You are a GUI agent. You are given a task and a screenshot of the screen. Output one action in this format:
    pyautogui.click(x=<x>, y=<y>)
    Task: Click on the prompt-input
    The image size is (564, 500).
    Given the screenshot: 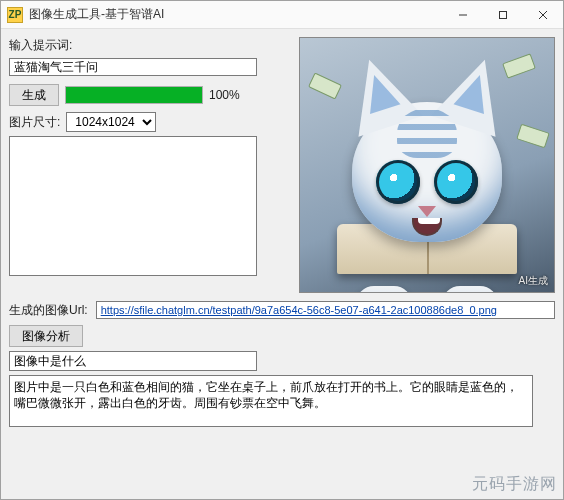 What is the action you would take?
    pyautogui.click(x=133, y=67)
    